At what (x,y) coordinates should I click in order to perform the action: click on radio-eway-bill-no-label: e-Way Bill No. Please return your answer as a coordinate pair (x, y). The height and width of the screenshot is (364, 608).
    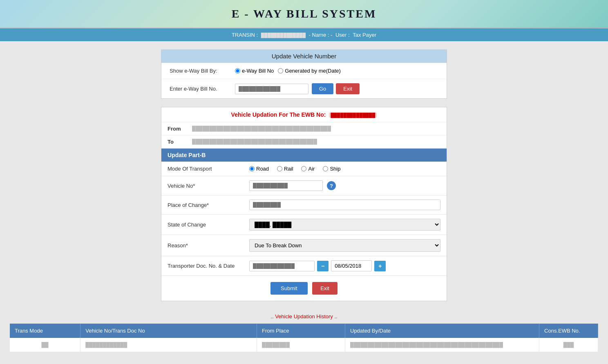
    Looking at the image, I should click on (258, 71).